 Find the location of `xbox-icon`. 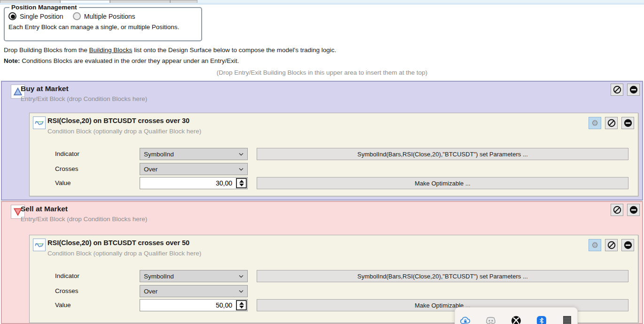

xbox-icon is located at coordinates (516, 319).